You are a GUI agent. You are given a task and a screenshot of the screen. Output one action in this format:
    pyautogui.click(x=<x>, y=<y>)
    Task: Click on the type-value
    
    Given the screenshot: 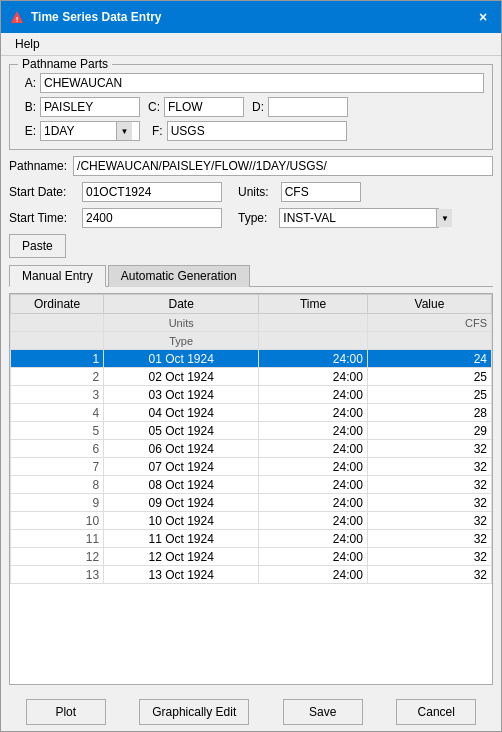 What is the action you would take?
    pyautogui.click(x=429, y=341)
    